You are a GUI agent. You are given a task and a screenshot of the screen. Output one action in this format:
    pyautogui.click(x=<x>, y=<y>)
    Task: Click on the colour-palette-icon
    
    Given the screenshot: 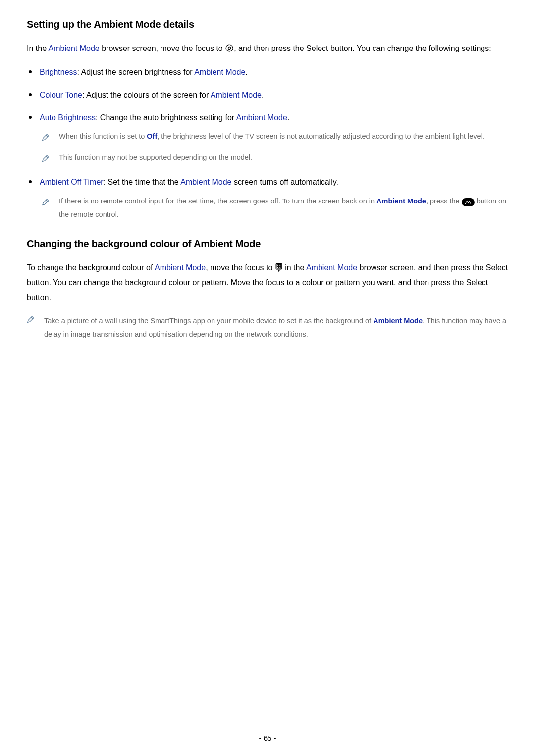 What is the action you would take?
    pyautogui.click(x=279, y=267)
    